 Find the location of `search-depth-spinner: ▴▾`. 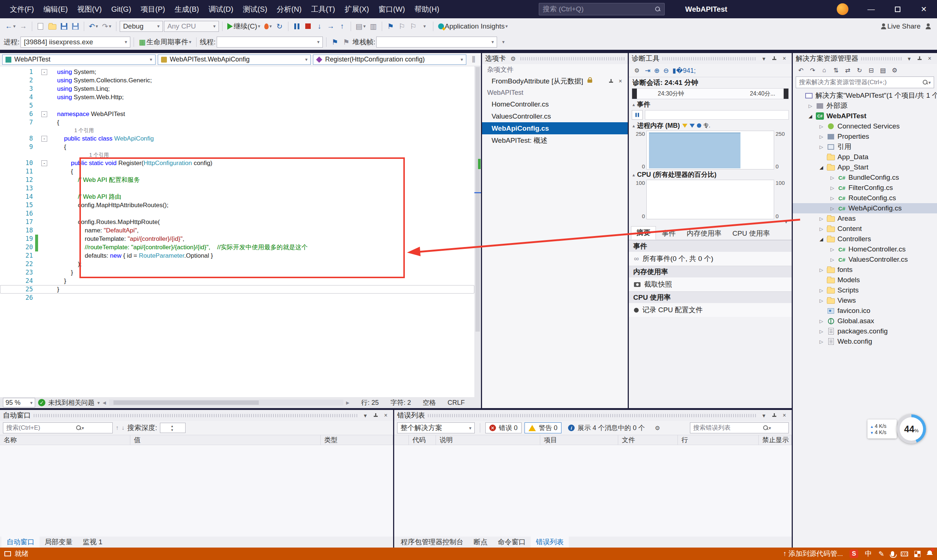

search-depth-spinner: ▴▾ is located at coordinates (173, 428).